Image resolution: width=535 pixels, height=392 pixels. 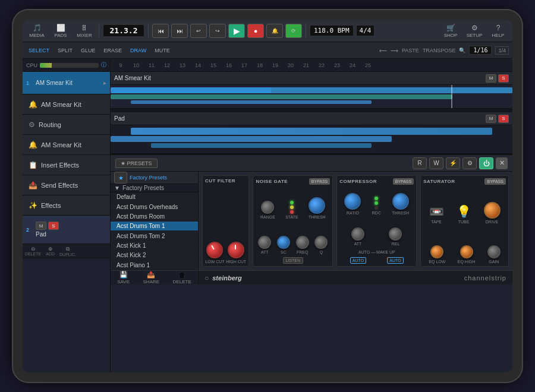 I want to click on setup-button: ⚙ SETUP, so click(x=474, y=31).